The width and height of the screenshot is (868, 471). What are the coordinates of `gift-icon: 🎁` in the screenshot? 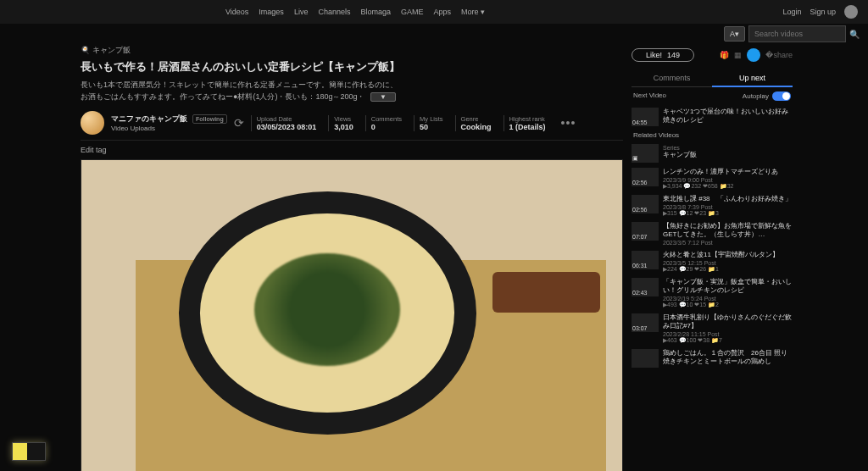 It's located at (724, 55).